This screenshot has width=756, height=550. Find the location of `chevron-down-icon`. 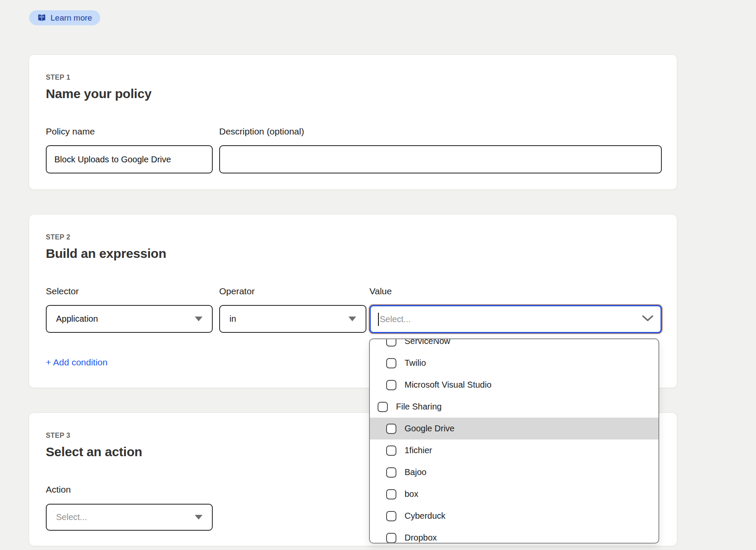

chevron-down-icon is located at coordinates (648, 319).